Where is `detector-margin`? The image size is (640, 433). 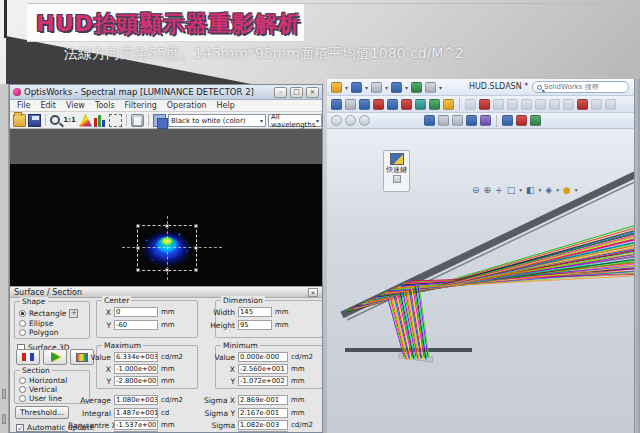
detector-margin is located at coordinates (166, 146).